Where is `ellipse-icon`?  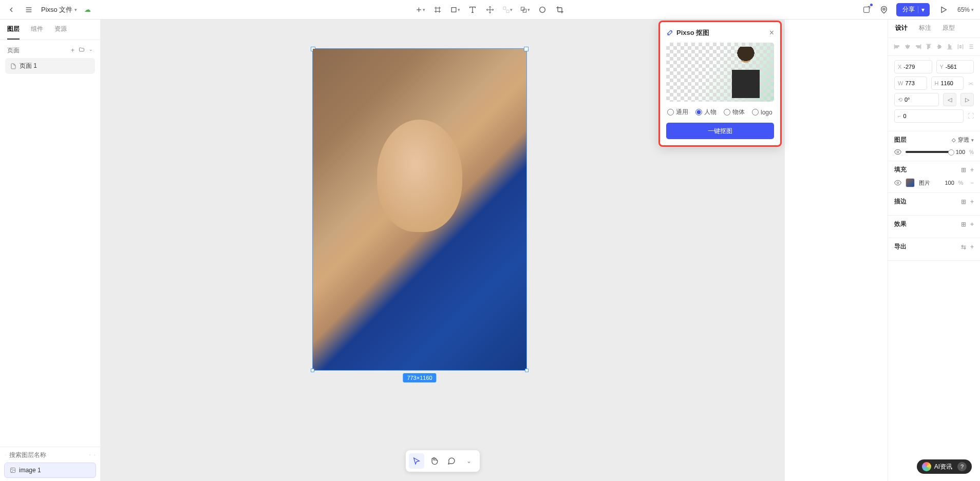
ellipse-icon is located at coordinates (542, 10).